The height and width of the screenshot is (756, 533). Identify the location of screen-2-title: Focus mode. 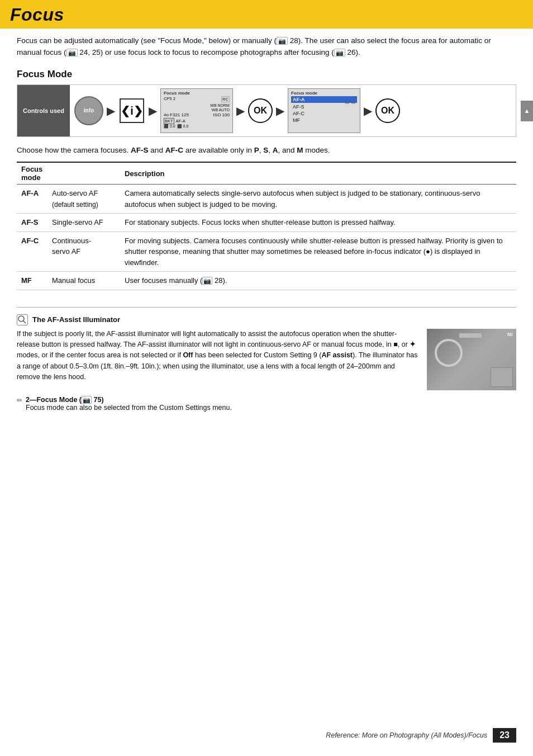
(324, 93).